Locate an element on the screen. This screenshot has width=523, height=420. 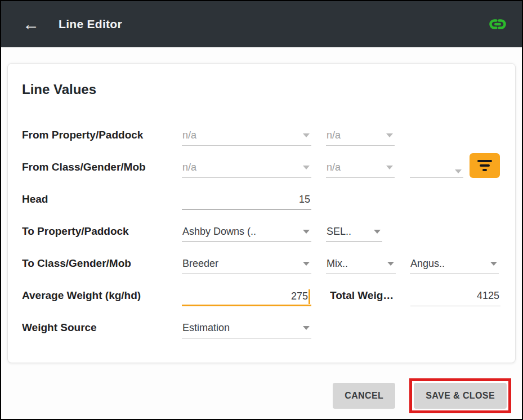
field-label: From Property/Paddock is located at coordinates (102, 137).